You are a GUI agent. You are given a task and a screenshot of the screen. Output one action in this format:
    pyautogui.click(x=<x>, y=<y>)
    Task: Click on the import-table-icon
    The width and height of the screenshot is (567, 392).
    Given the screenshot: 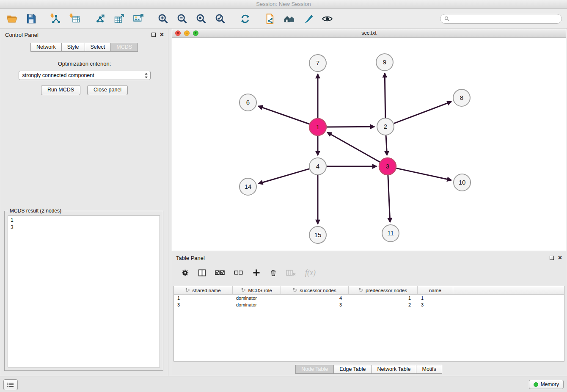 What is the action you would take?
    pyautogui.click(x=75, y=19)
    